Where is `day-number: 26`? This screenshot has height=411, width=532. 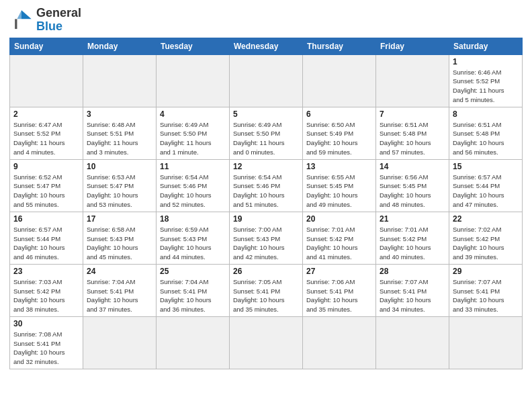
day-number: 26 is located at coordinates (266, 271).